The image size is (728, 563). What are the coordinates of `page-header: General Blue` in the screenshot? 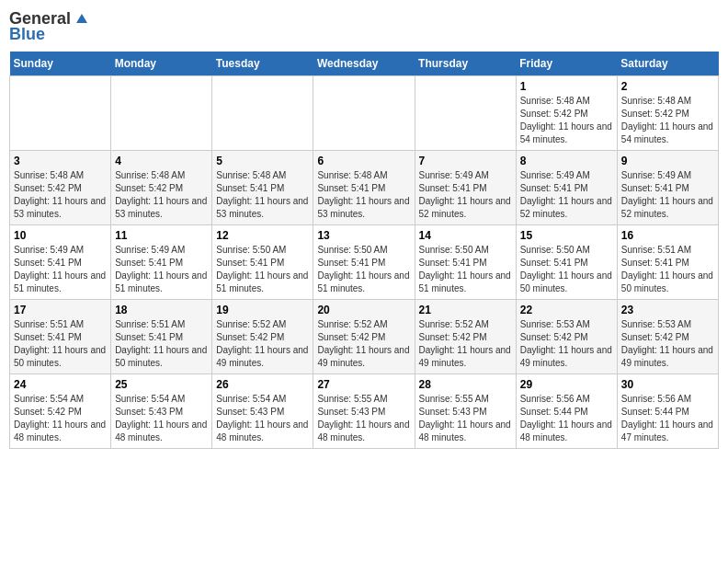 It's located at (364, 27).